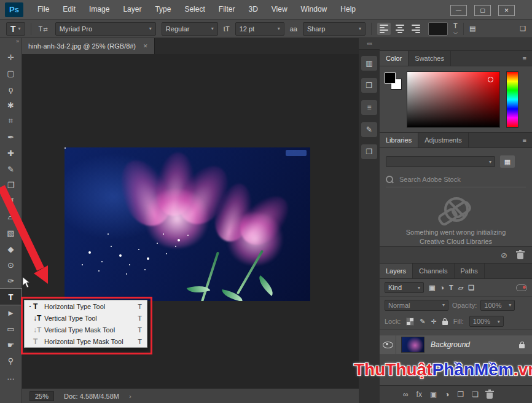 Image resolution: width=532 pixels, height=403 pixels. Describe the element at coordinates (369, 152) in the screenshot. I see `clone-source-panel-button: ❐` at that location.